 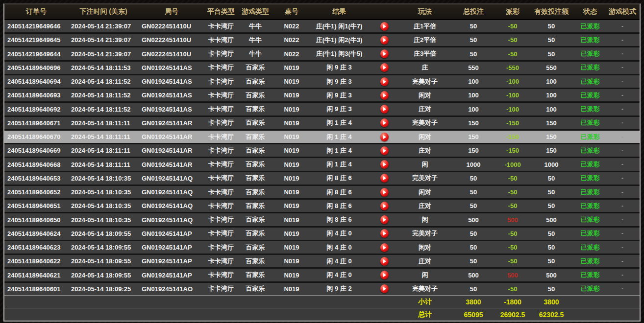 I want to click on table-row: 240514189640624 2024-05-14 18:09:55 GN01…, so click(x=322, y=233).